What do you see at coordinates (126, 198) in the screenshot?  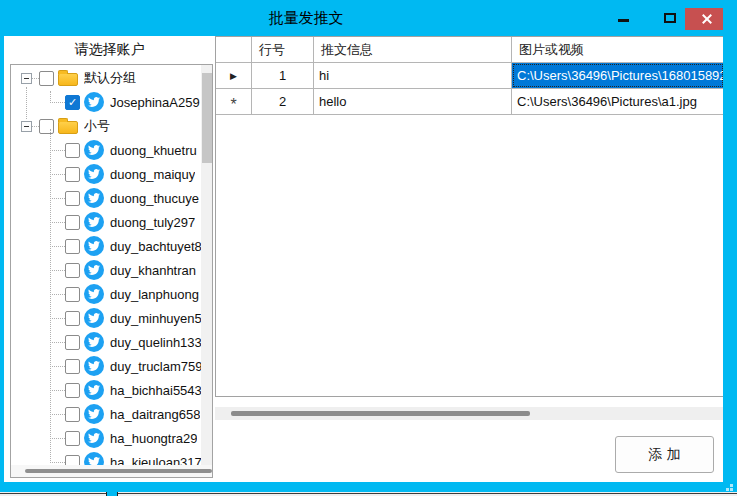 I see `tree-account-row: duong_thucuye` at bounding box center [126, 198].